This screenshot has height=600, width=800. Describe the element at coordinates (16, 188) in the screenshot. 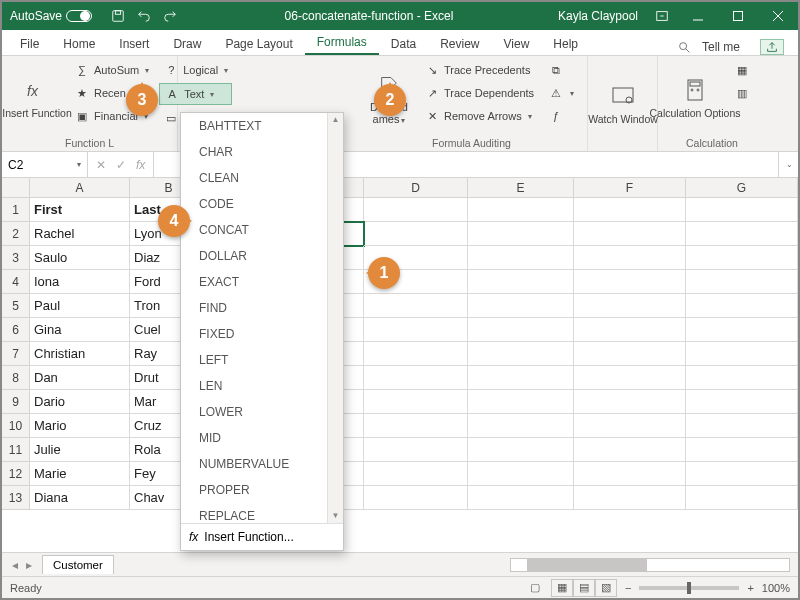

I see `select-all-corner` at that location.